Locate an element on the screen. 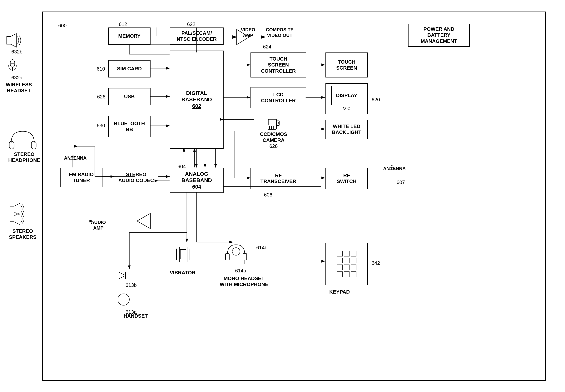 Image resolution: width=565 pixels, height=392 pixels. audio-amp-label: AUDIOAMP is located at coordinates (98, 225).